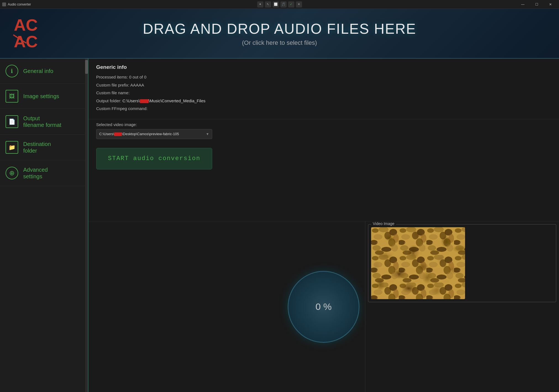  I want to click on custom-ffmpeg-label: Custom FFmpeg command:, so click(122, 108).